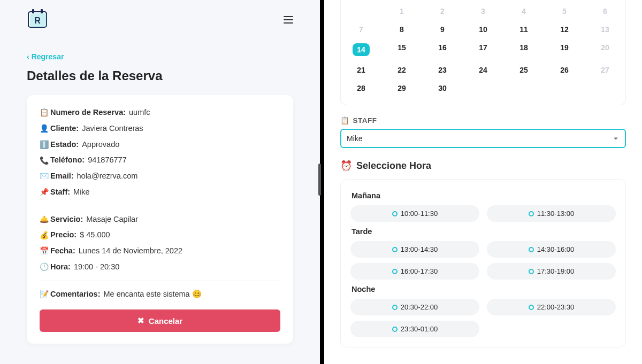 This screenshot has width=642, height=364. I want to click on calendar-day-26: 26, so click(564, 70).